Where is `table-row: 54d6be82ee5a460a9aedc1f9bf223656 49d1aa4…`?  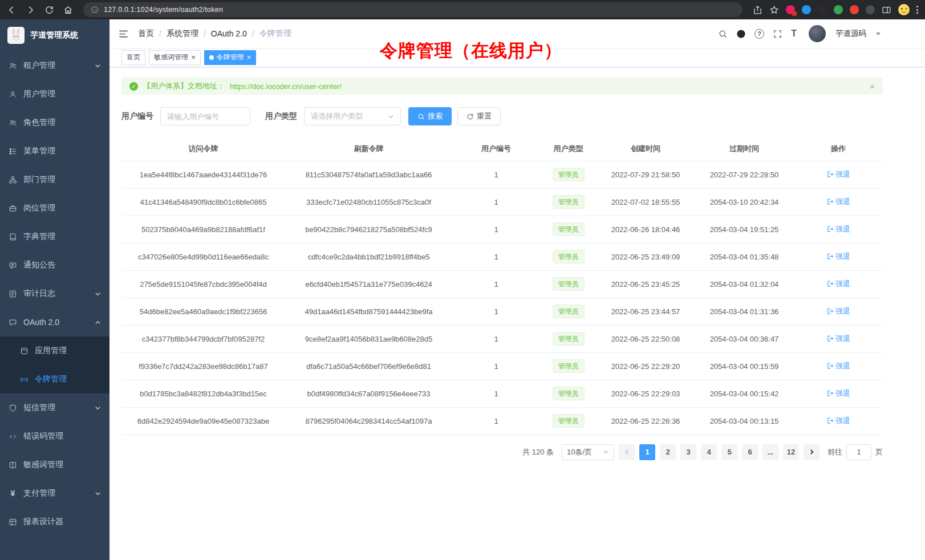 table-row: 54d6be82ee5a460a9aedc1f9bf223656 49d1aa4… is located at coordinates (502, 311).